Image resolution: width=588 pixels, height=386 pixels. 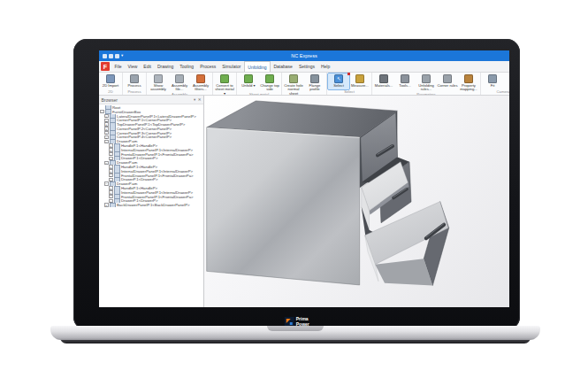 What do you see at coordinates (248, 79) in the screenshot?
I see `unfold-icon` at bounding box center [248, 79].